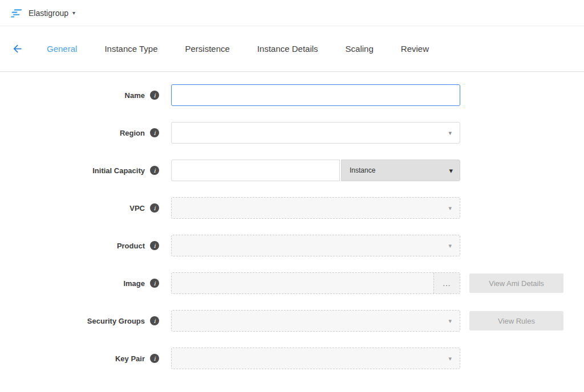 This screenshot has width=584, height=392. Describe the element at coordinates (292, 321) in the screenshot. I see `form-row-security-groups: Security Groups i ▾ View Rules` at that location.